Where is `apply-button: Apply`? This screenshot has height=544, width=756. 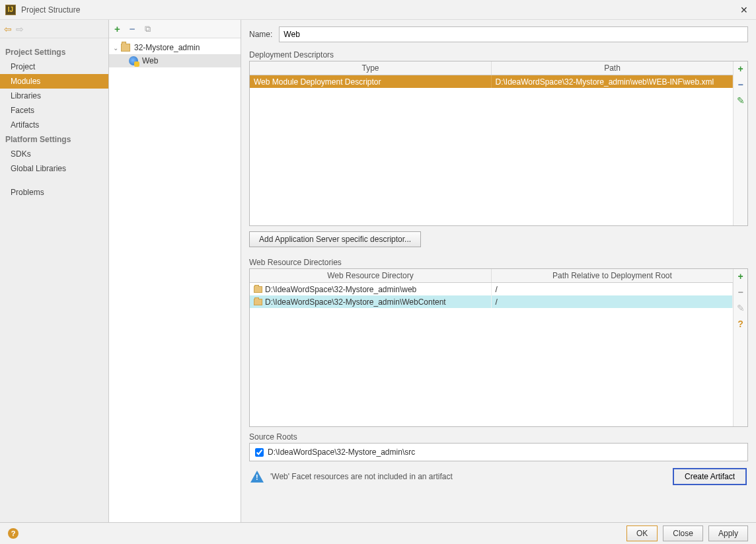 apply-button: Apply is located at coordinates (728, 533).